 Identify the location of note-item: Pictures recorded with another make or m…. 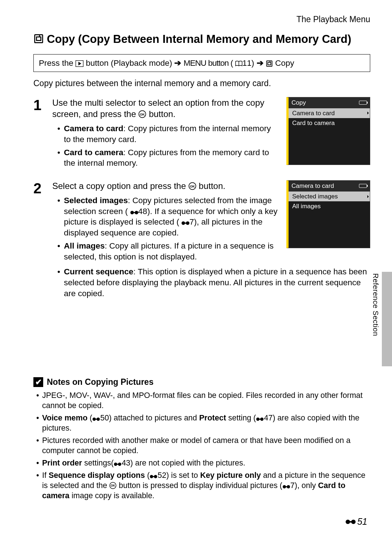
(203, 446).